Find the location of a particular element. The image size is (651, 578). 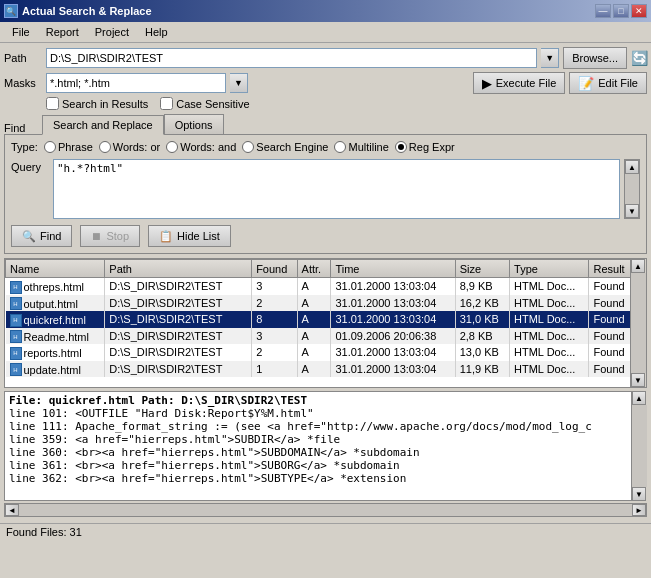

radio-reg-expr: Reg Expr is located at coordinates (425, 147).